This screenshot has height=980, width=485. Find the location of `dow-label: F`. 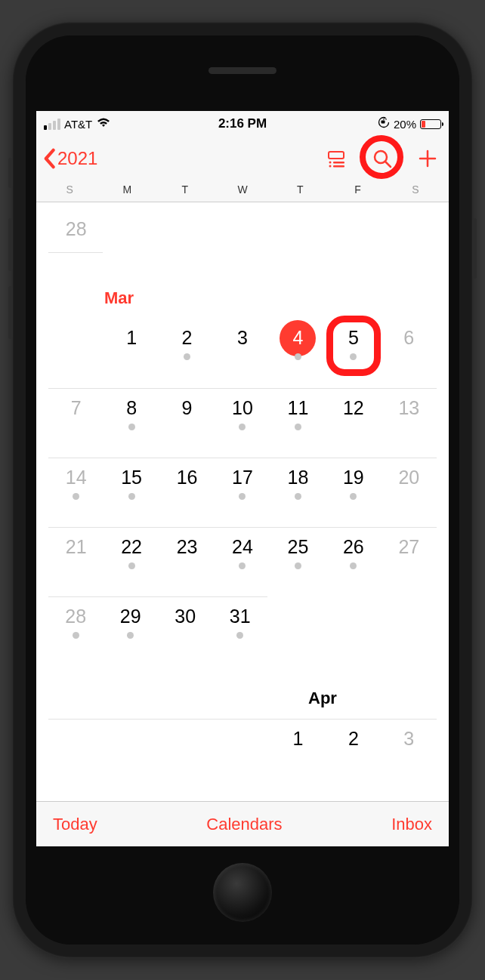

dow-label: F is located at coordinates (357, 190).